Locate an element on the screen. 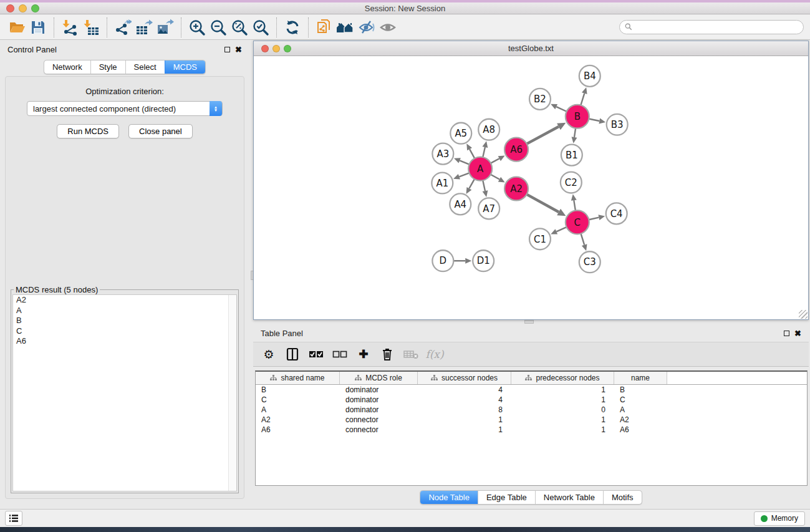  tab-edge-table: Edge Table is located at coordinates (506, 498).